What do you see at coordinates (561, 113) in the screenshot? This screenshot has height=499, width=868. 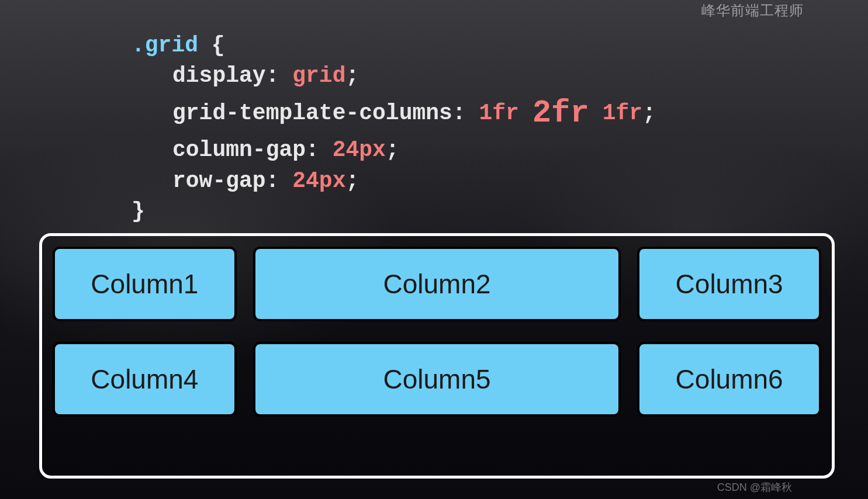 I see `code-value-emphasized: 2fr` at bounding box center [561, 113].